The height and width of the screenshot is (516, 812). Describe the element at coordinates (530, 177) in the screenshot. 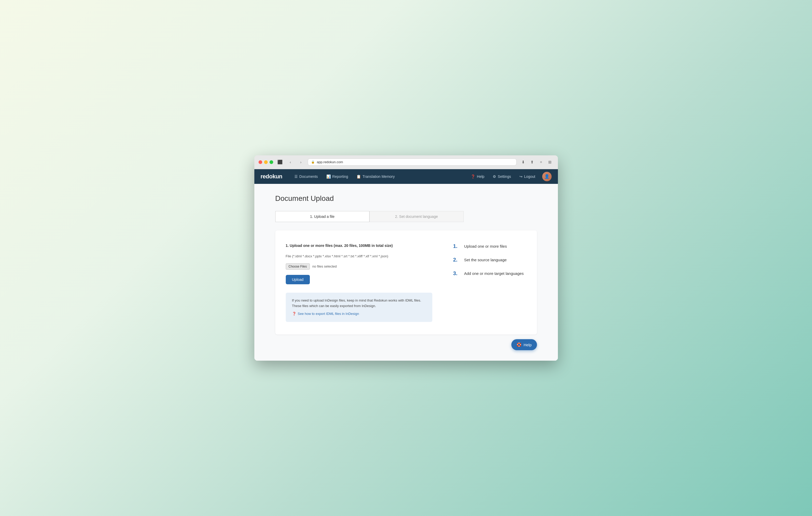

I see `nav-label-logout: Logout` at that location.